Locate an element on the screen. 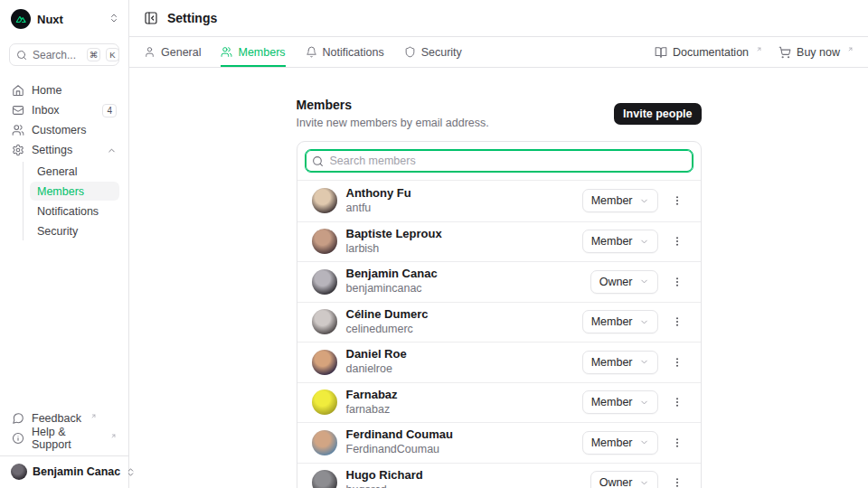 The width and height of the screenshot is (868, 488). message-bubble-icon is located at coordinates (18, 418).